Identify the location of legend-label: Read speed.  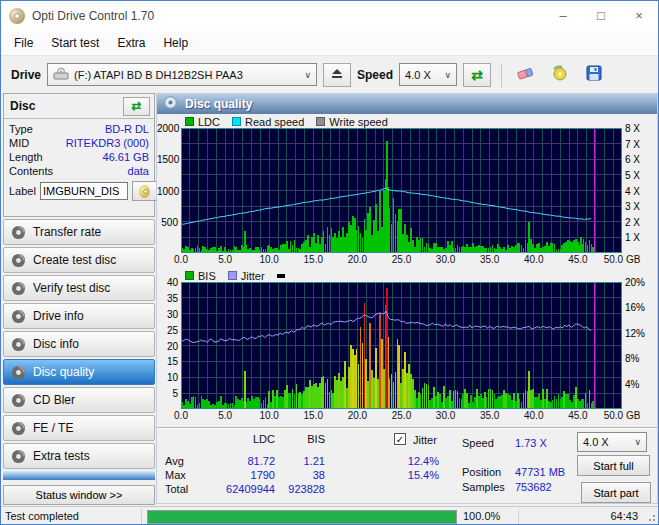
(274, 122).